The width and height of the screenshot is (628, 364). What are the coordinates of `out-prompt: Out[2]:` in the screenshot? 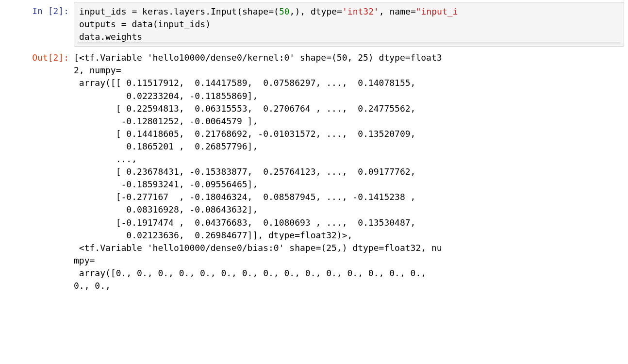 It's located at (40, 56).